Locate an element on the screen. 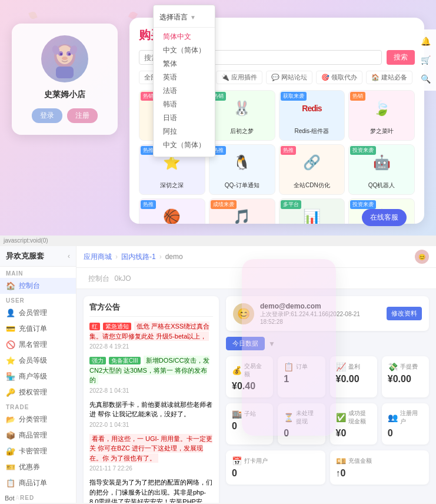 The image size is (436, 504). sidebar-item-member-level: ⭐ 会员等级 is located at coordinates (38, 360).